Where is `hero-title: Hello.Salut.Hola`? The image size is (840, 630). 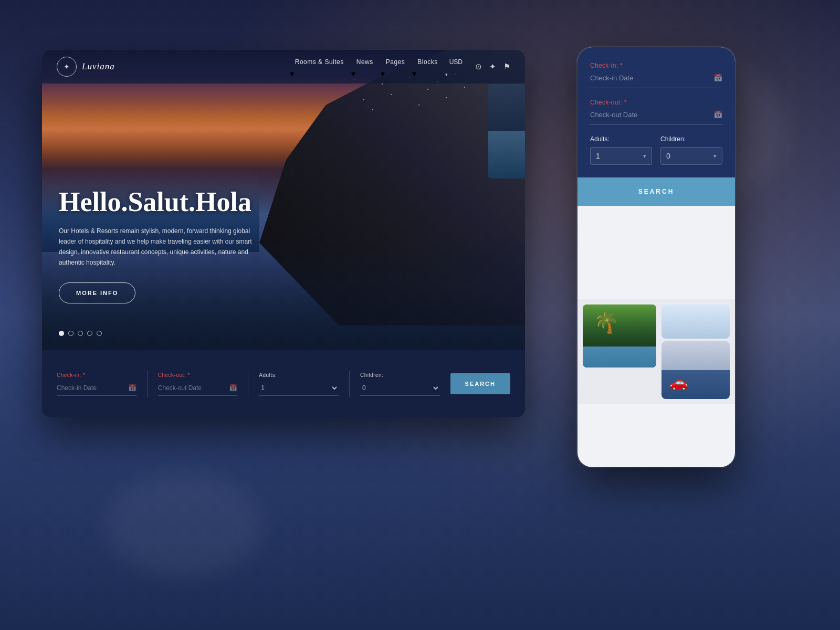
hero-title: Hello.Salut.Hola is located at coordinates (156, 202).